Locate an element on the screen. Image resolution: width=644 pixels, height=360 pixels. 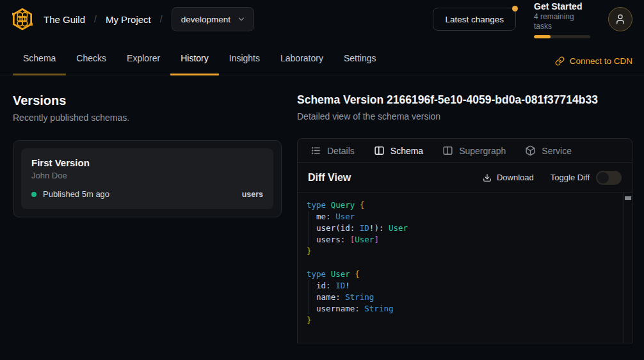
get-started-subtitle: 4 remaining tasks is located at coordinates (562, 22).